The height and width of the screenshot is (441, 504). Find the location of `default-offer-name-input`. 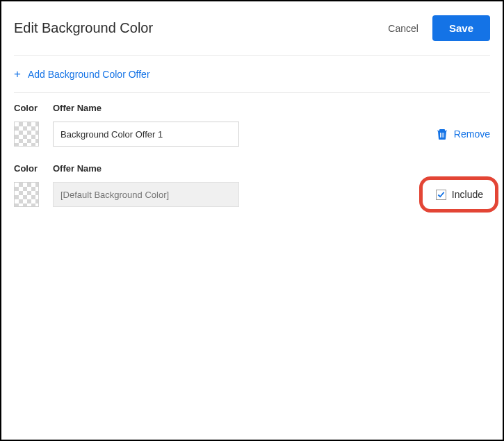

default-offer-name-input is located at coordinates (146, 194).